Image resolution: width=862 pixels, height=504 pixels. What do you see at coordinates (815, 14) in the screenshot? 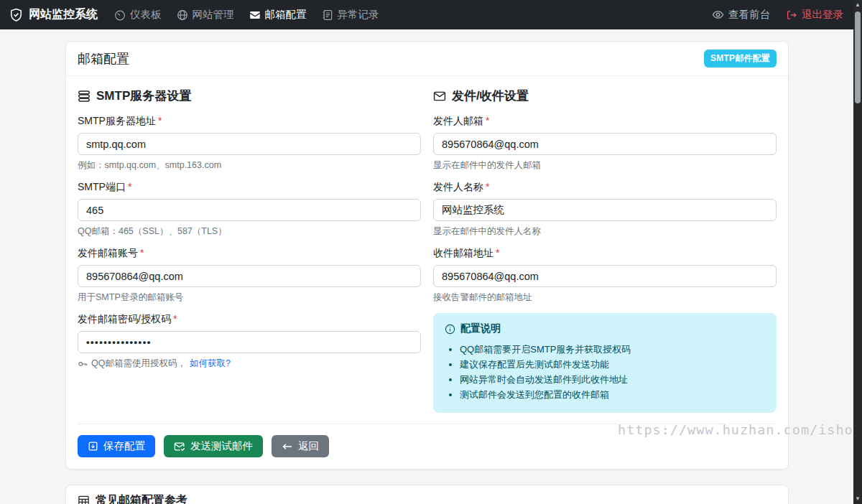
I see `logout-link: 退出登录` at bounding box center [815, 14].